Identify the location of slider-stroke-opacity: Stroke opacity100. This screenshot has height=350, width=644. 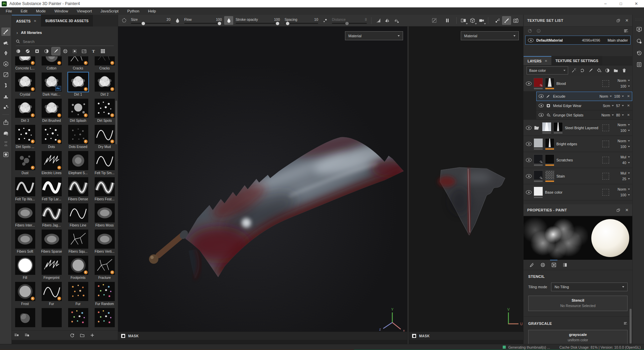
(258, 21).